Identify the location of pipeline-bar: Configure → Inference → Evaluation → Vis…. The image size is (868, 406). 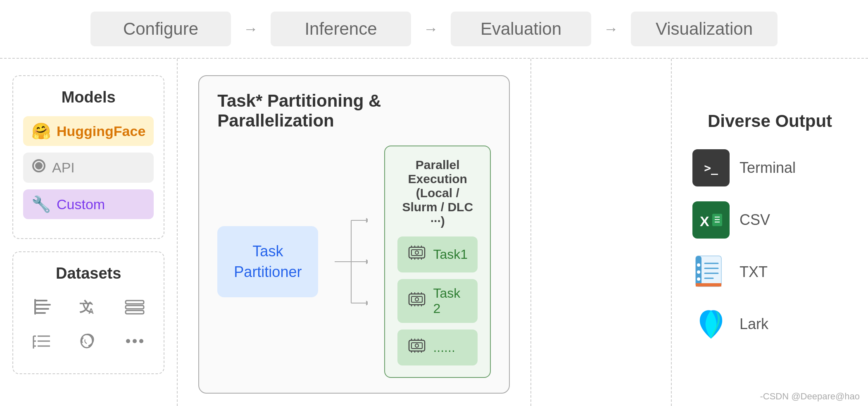
(434, 29).